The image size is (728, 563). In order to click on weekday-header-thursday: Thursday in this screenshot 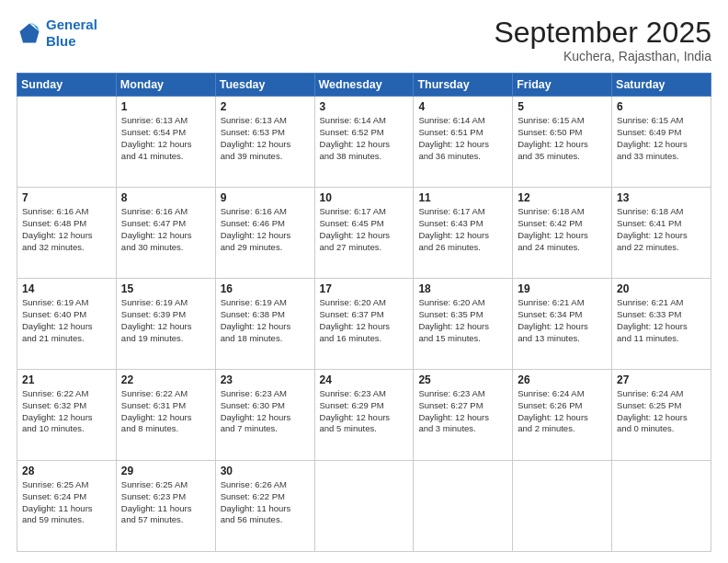, I will do `click(463, 85)`.